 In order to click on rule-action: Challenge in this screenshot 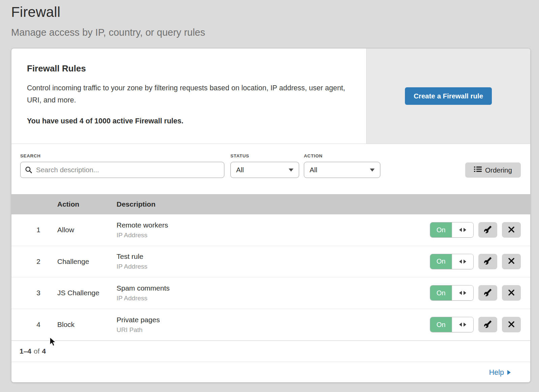, I will do `click(87, 262)`.